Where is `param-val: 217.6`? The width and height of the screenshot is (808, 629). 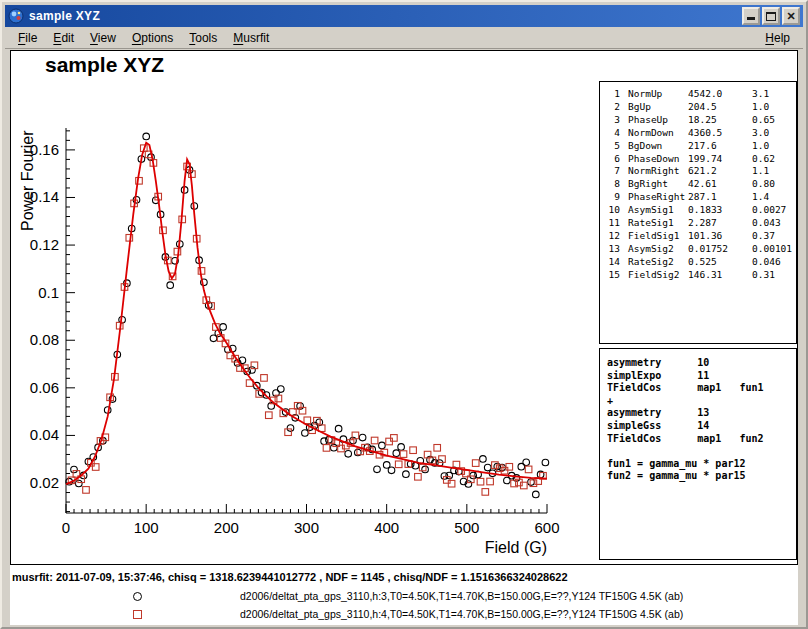 param-val: 217.6 is located at coordinates (720, 146).